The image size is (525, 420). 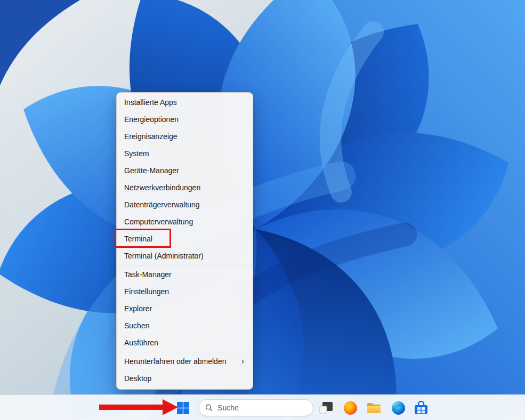 I want to click on start-button, so click(x=183, y=408).